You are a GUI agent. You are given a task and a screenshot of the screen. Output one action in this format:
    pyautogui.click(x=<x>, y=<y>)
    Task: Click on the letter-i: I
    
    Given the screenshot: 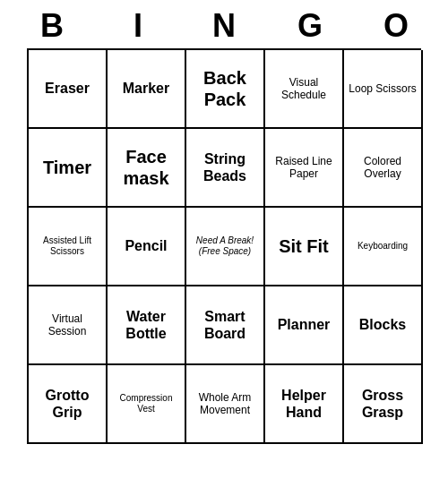 What is the action you would take?
    pyautogui.click(x=138, y=26)
    